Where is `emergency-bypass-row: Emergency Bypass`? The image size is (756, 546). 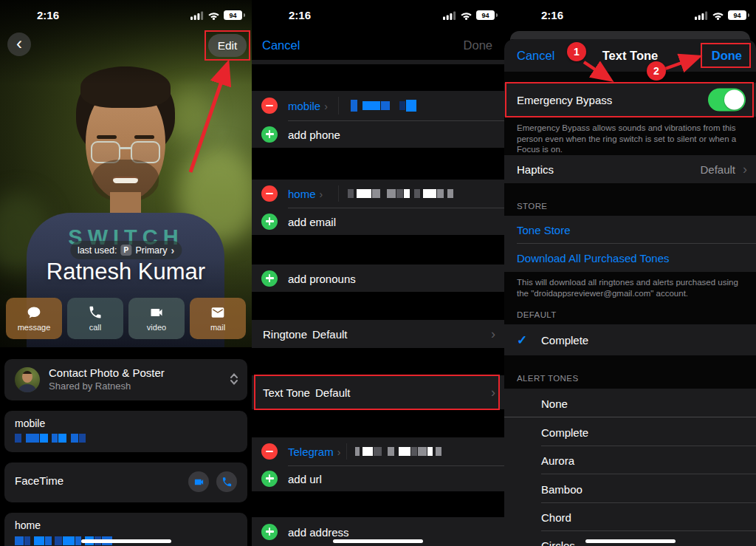
emergency-bypass-row: Emergency Bypass is located at coordinates (630, 100).